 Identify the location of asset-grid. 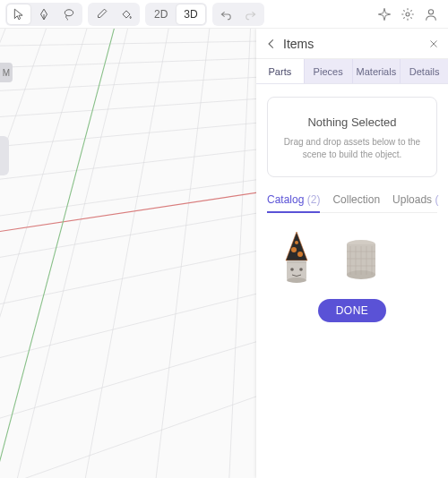
(352, 260).